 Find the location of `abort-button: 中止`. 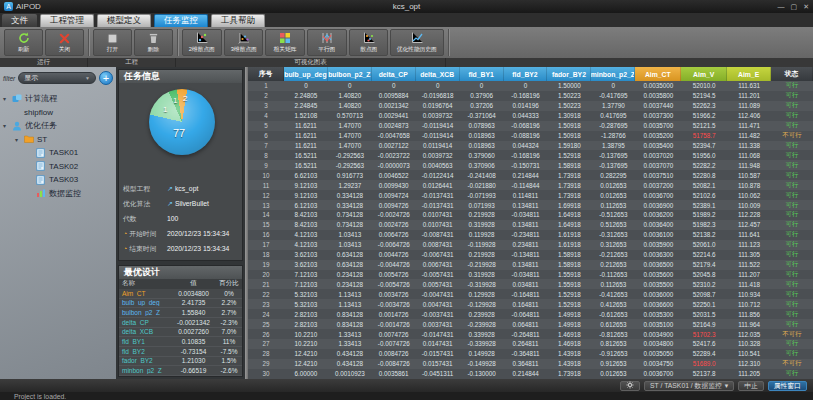

abort-button: 中止 is located at coordinates (751, 386).